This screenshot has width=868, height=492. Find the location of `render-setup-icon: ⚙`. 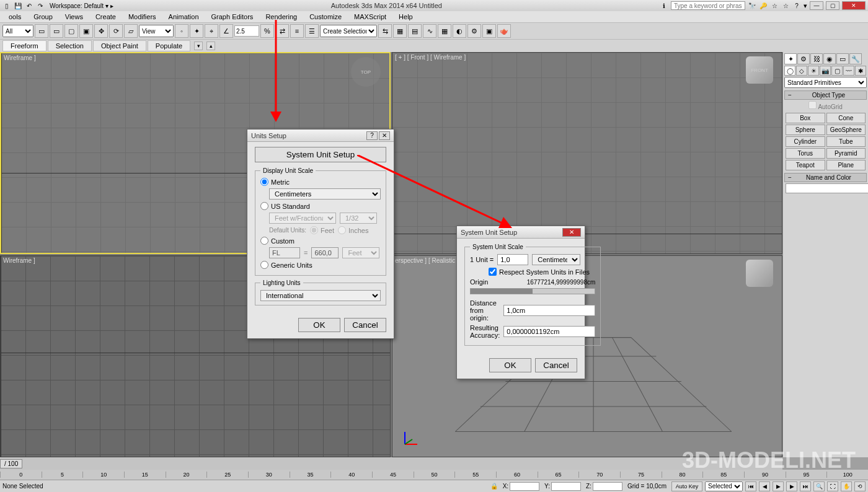

render-setup-icon: ⚙ is located at coordinates (474, 31).